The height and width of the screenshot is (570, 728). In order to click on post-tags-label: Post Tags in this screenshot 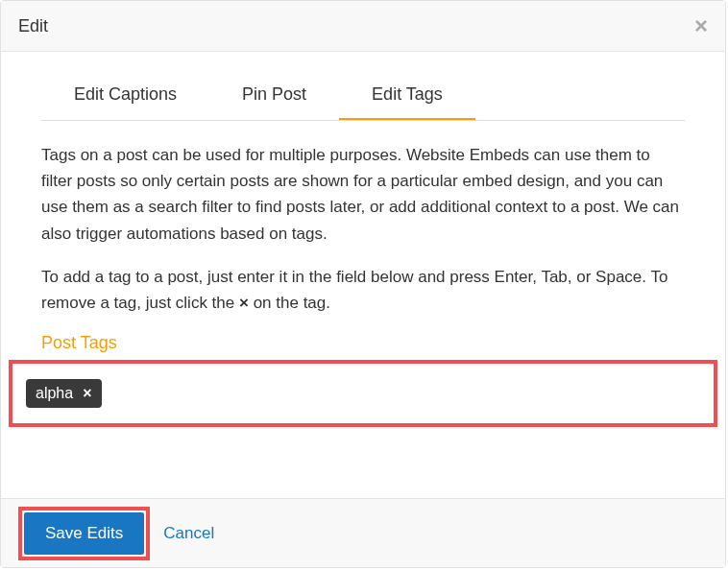, I will do `click(363, 344)`.